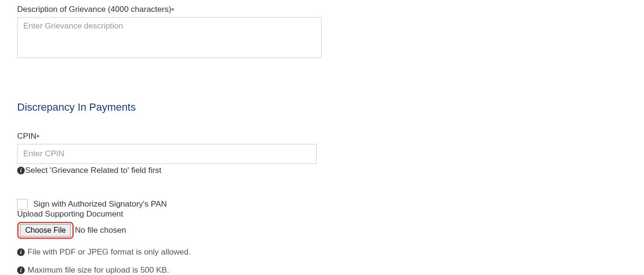 This screenshot has height=275, width=644. What do you see at coordinates (169, 107) in the screenshot?
I see `discrepancy-heading: Discrepancy In Payments` at bounding box center [169, 107].